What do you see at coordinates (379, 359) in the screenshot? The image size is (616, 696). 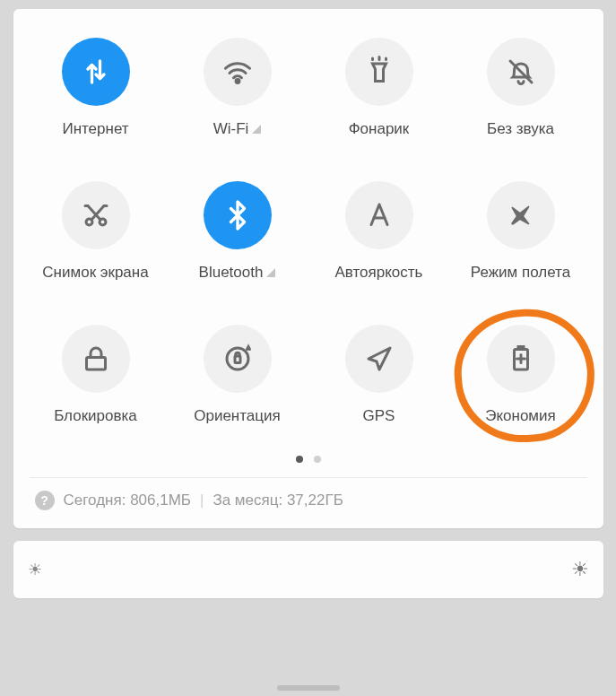 I see `navigation-icon` at bounding box center [379, 359].